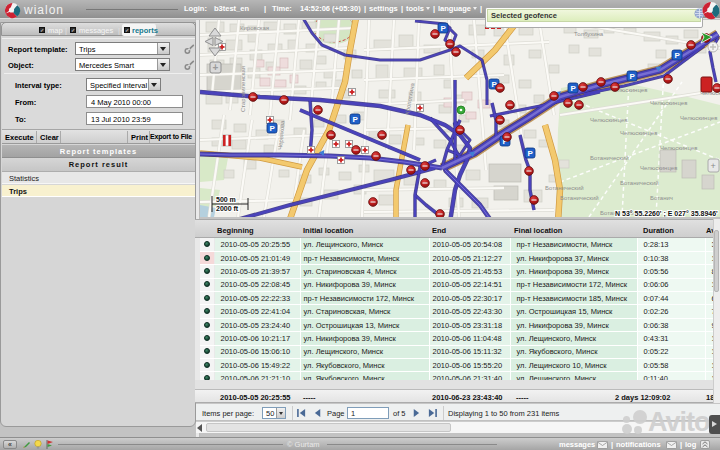  I want to click on svg-text: Кировская, so click(254, 28).